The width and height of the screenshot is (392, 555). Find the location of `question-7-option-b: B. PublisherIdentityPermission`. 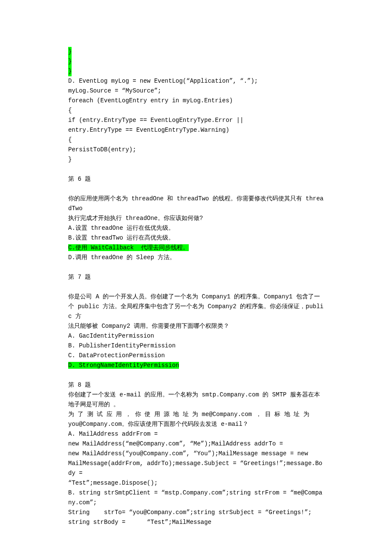

question-7-option-b: B. PublisherIdentityPermission is located at coordinates (196, 346).